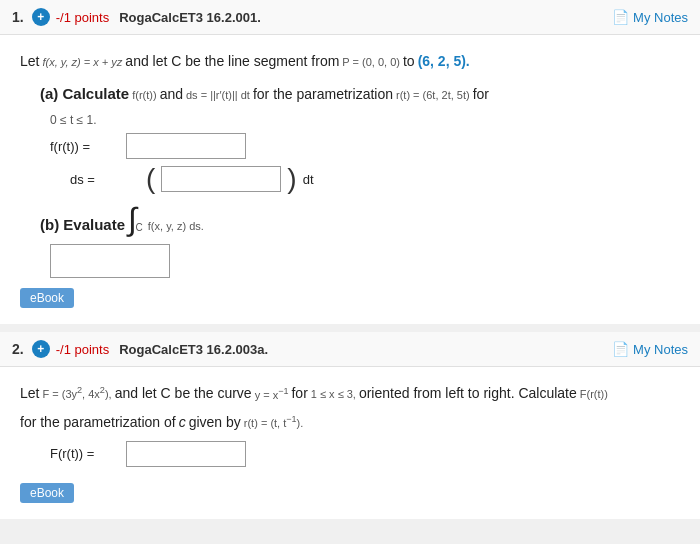 Image resolution: width=700 pixels, height=544 pixels. What do you see at coordinates (150, 179) in the screenshot?
I see `open-paren: (` at bounding box center [150, 179].